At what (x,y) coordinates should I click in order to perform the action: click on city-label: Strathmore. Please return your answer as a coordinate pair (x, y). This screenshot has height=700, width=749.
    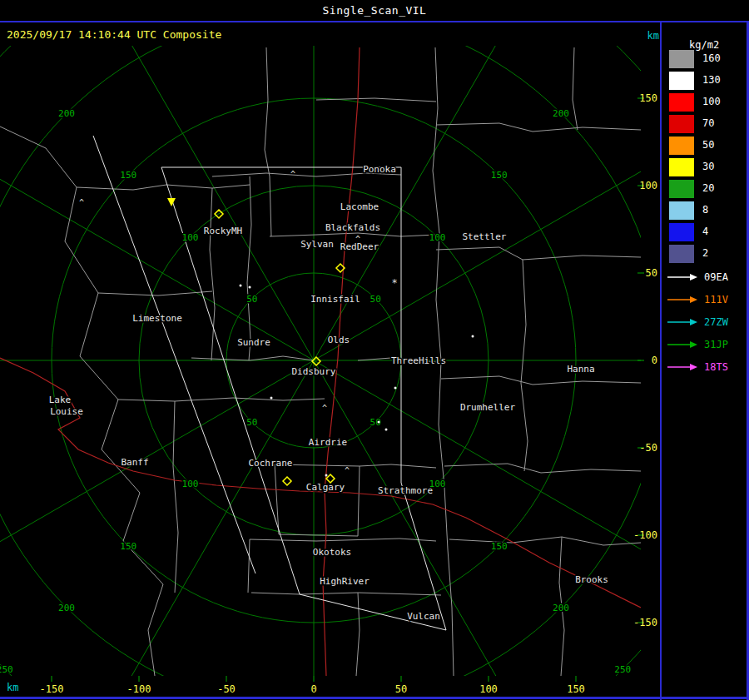
    Looking at the image, I should click on (405, 491).